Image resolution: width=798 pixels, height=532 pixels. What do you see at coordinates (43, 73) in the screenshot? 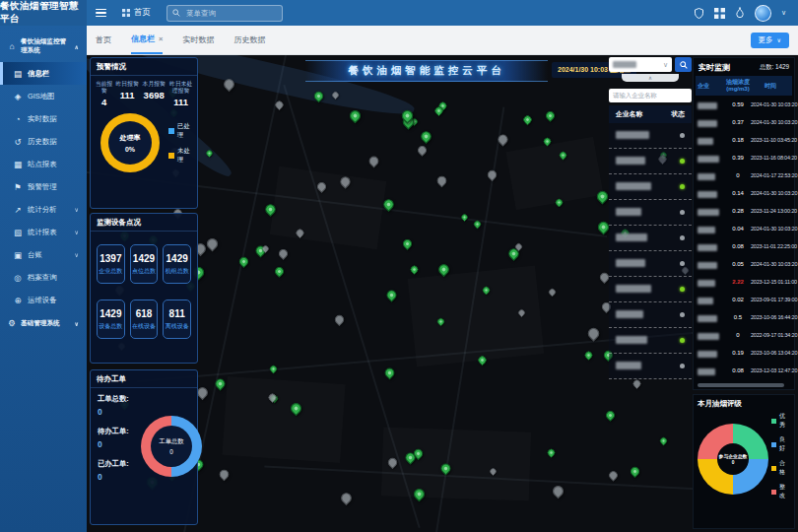
I see `sidebar-item-信息栏: ▤信息栏` at bounding box center [43, 73].